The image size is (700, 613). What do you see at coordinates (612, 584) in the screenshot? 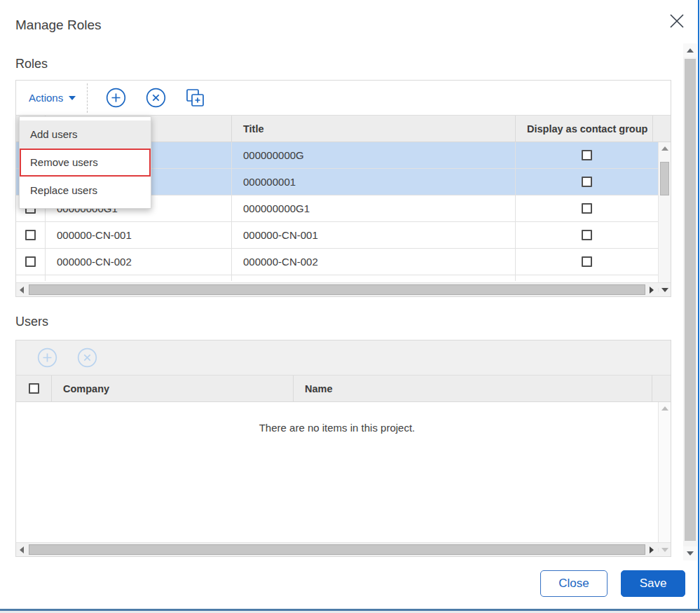
I see `dialog-footer: Close Save` at bounding box center [612, 584].